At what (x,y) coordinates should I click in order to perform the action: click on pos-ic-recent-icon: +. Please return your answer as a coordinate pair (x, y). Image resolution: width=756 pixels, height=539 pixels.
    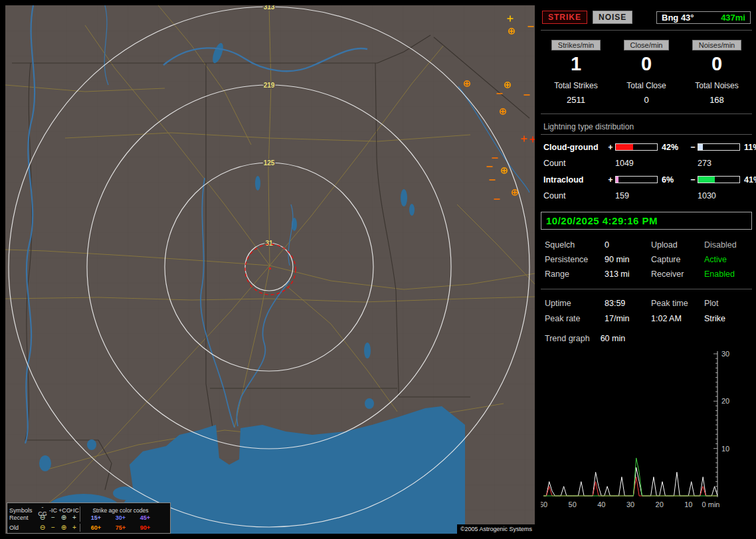
    Looking at the image, I should click on (74, 518).